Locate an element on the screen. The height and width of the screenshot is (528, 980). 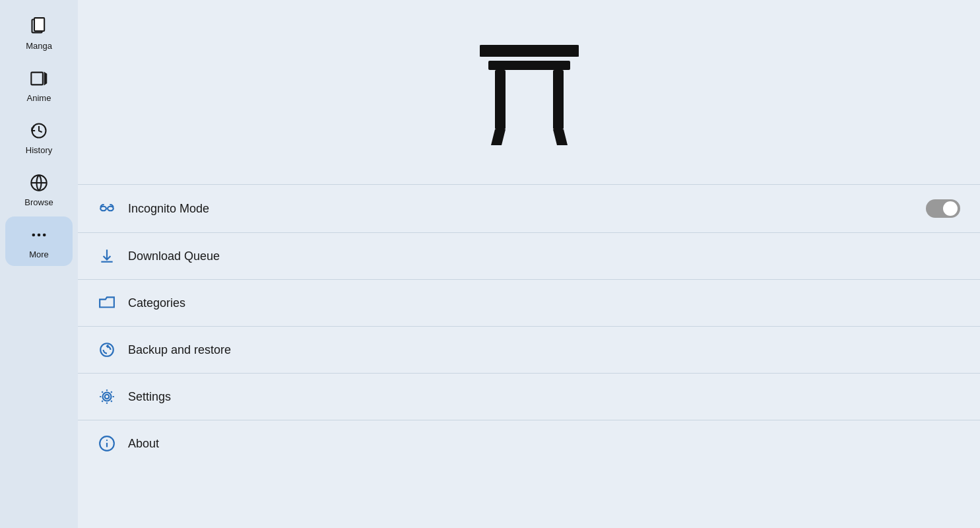
categories-label: Categories is located at coordinates (157, 304).